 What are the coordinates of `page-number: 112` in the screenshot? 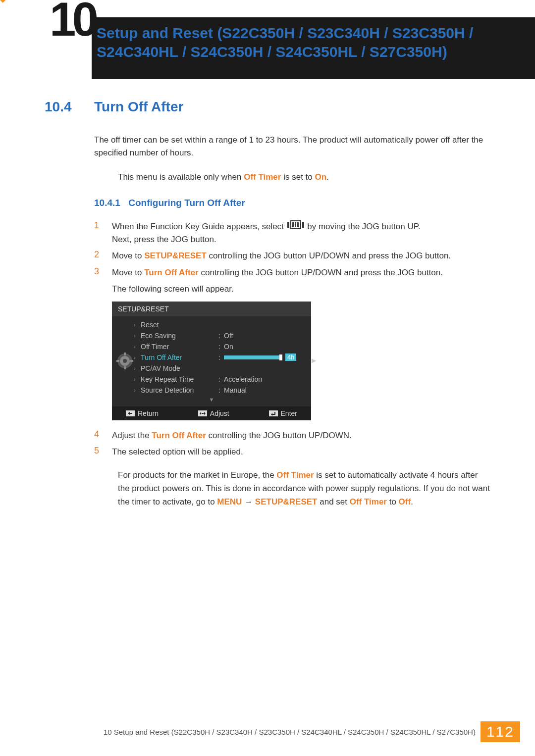 It's located at (500, 732).